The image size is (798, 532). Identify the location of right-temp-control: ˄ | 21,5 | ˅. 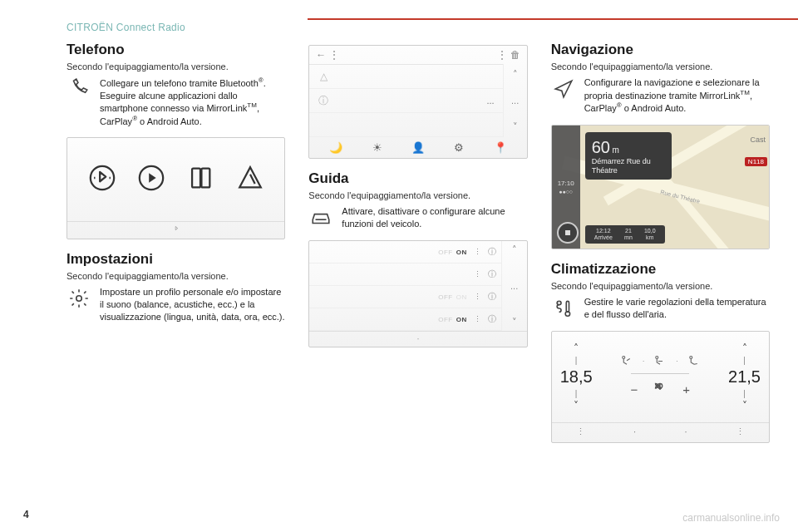
(745, 377).